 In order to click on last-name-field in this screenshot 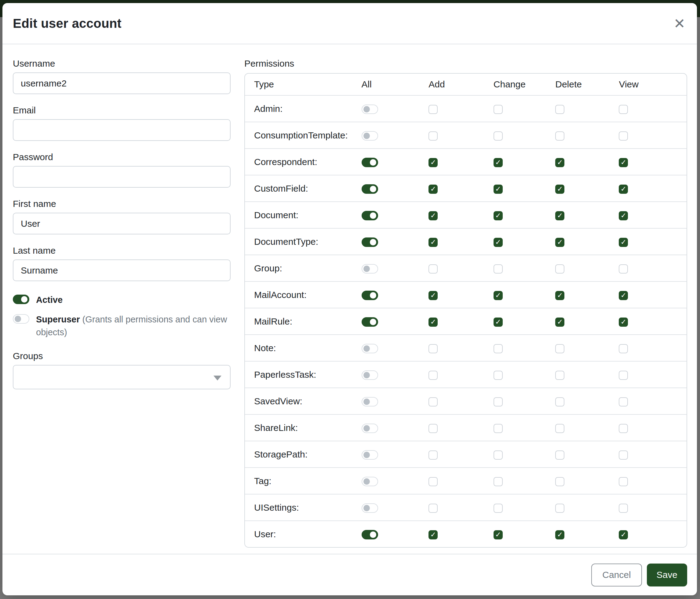, I will do `click(122, 270)`.